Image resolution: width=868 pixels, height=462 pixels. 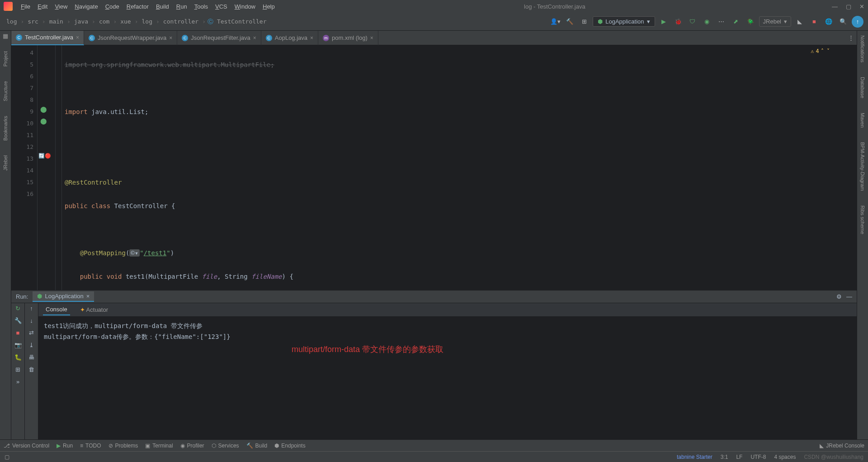 I want to click on tool-problems: ⊘ Problems, so click(x=123, y=446).